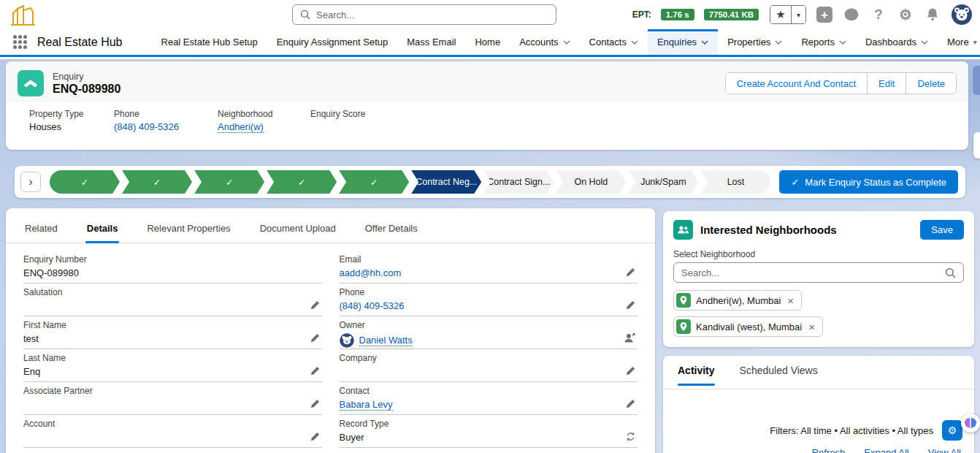 This screenshot has height=453, width=980. I want to click on right-edge-button, so click(976, 80).